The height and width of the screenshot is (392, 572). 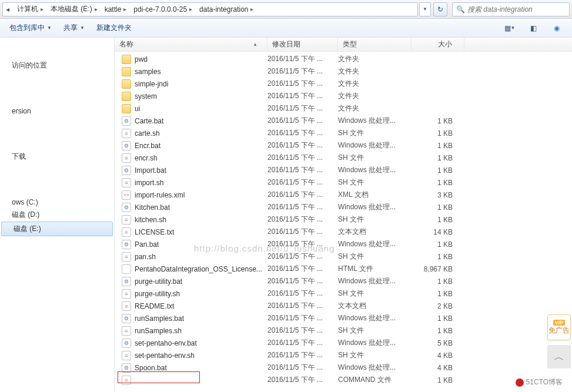 What do you see at coordinates (152, 207) in the screenshot?
I see `file-name: Kitchen.bat` at bounding box center [152, 207].